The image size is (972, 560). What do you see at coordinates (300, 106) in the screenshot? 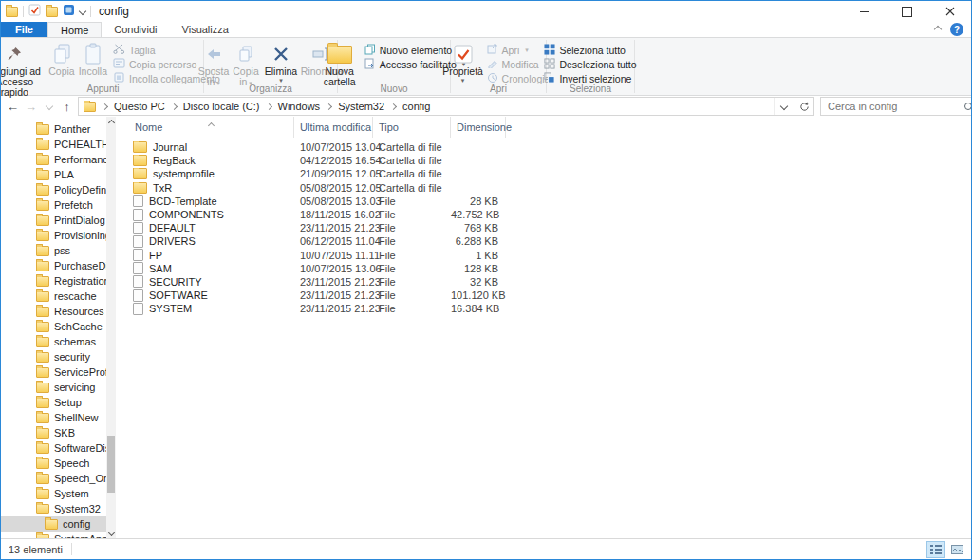
I see `breadcrumb-segment: Windows` at bounding box center [300, 106].